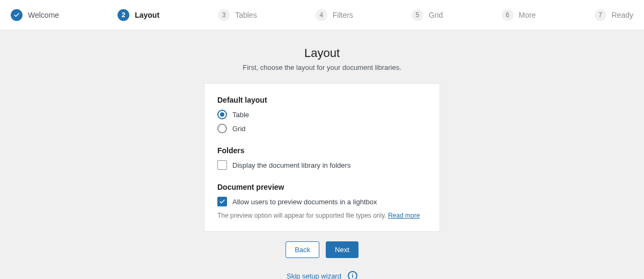  I want to click on step-grid: 5 Grid, so click(427, 15).